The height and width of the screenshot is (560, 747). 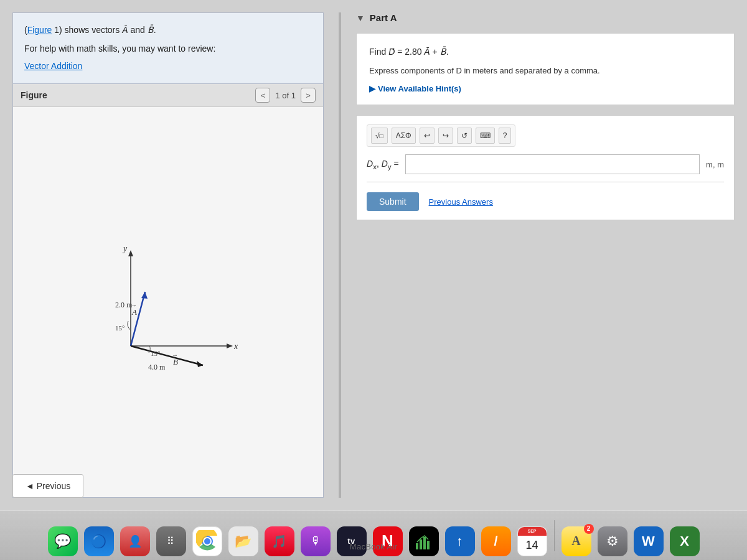 What do you see at coordinates (63, 541) in the screenshot?
I see `messages-icon: 💬` at bounding box center [63, 541].